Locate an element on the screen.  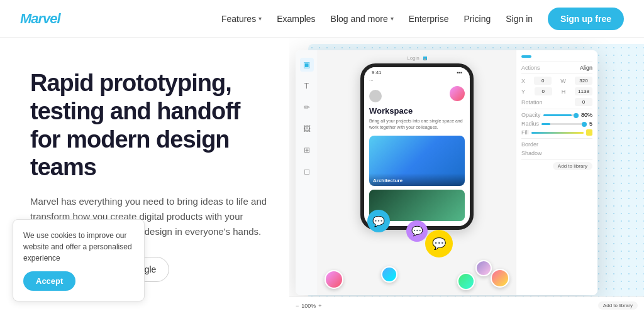
opacity-fill is located at coordinates (557, 116).